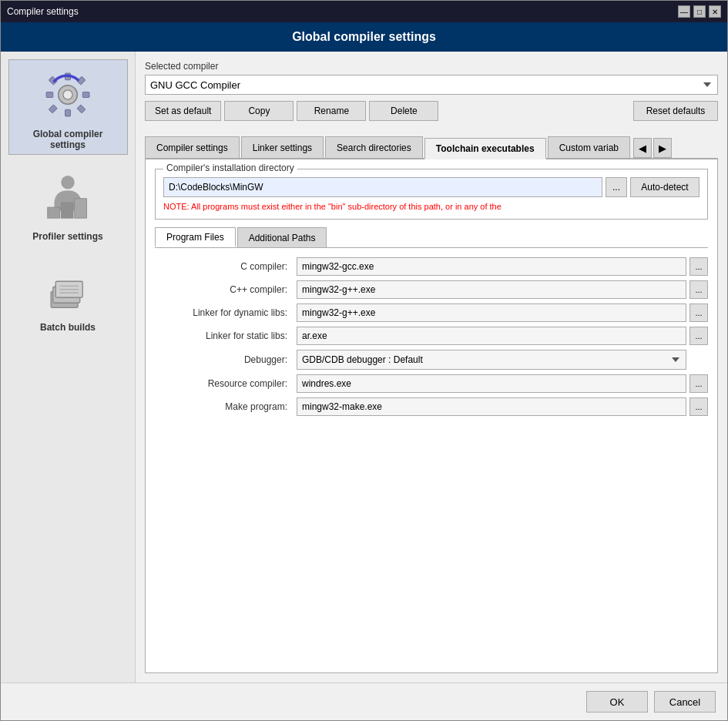  What do you see at coordinates (431, 187) in the screenshot?
I see `install-dir-row: ... Auto-detect` at bounding box center [431, 187].